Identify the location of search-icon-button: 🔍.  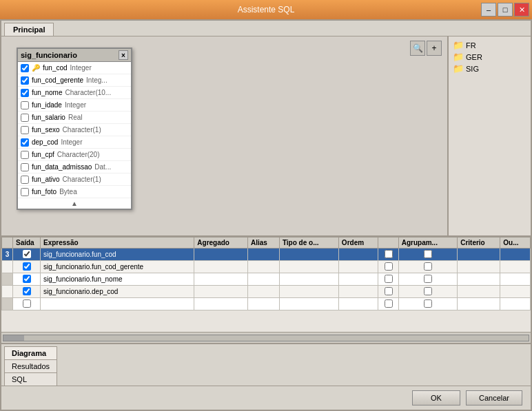
(418, 48).